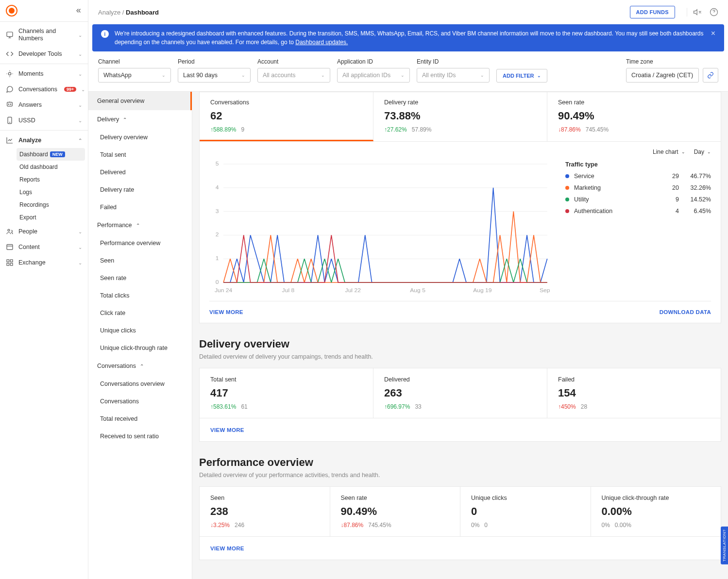 The height and width of the screenshot is (579, 728). Describe the element at coordinates (140, 207) in the screenshot. I see `bs-failed: Failed` at that location.